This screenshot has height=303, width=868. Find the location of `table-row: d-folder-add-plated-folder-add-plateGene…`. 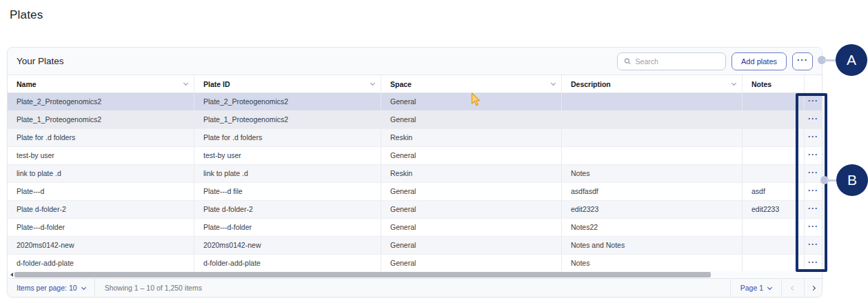

table-row: d-folder-add-plated-folder-add-plateGene… is located at coordinates (415, 264).